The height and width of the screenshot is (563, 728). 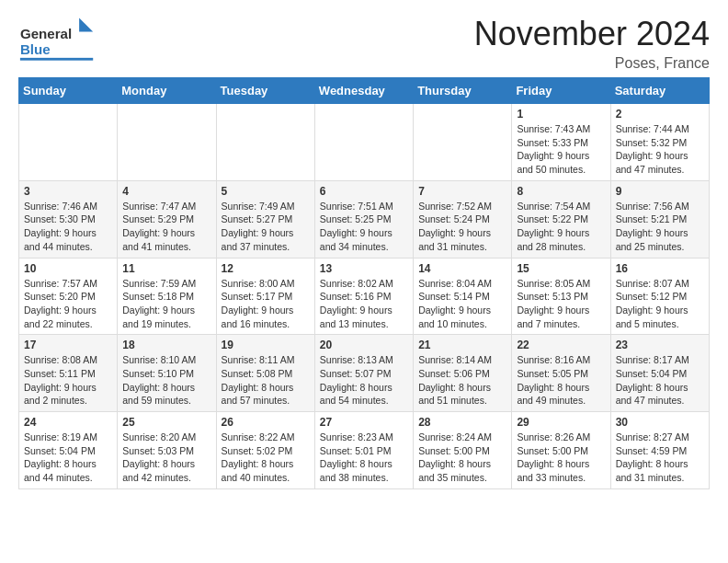 What do you see at coordinates (561, 149) in the screenshot?
I see `day-info: Sunrise: 7:43 AM Sunset: 5:33 PM Dayligh…` at bounding box center [561, 149].